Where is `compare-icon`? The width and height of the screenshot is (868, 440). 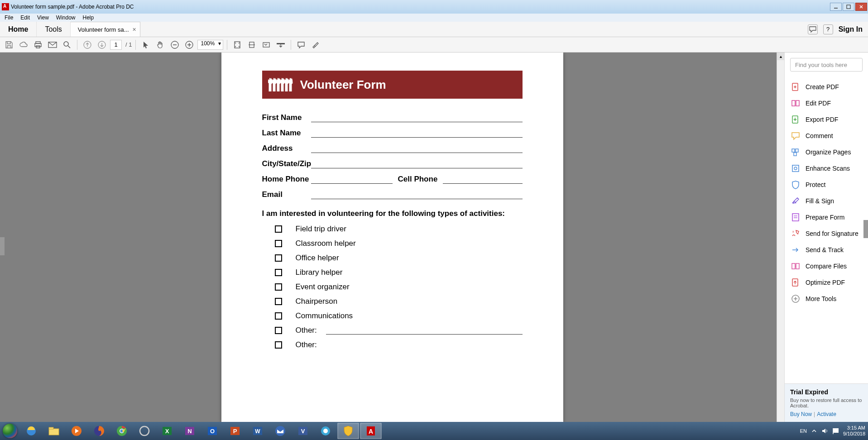 compare-icon is located at coordinates (796, 266).